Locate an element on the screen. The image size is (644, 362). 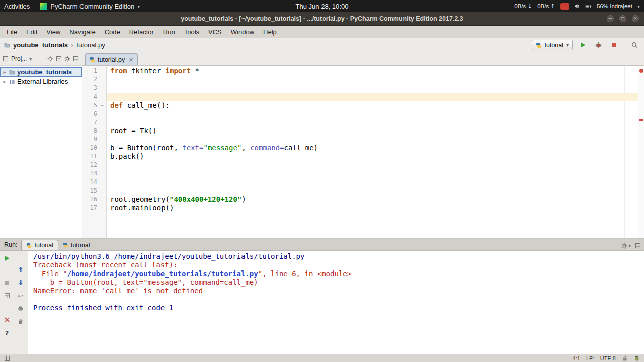
code-line-9: 9 is located at coordinates (360, 140).